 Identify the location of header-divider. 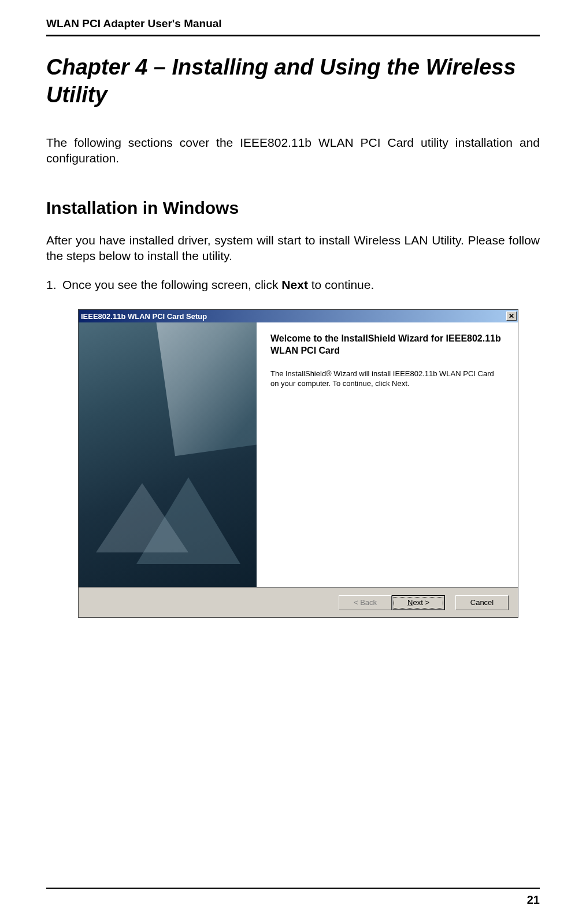
(293, 36).